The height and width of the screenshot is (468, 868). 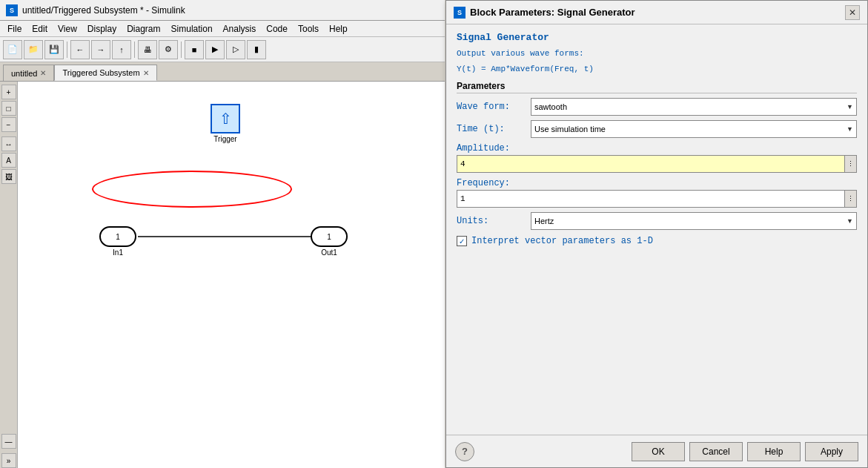 I want to click on help-button: Help, so click(x=774, y=452).